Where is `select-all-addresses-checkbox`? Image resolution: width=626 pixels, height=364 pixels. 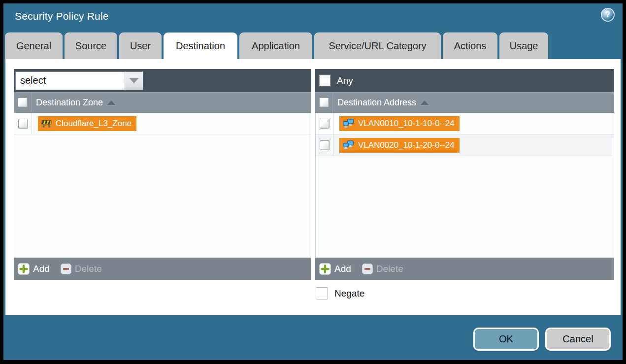
select-all-addresses-checkbox is located at coordinates (324, 102).